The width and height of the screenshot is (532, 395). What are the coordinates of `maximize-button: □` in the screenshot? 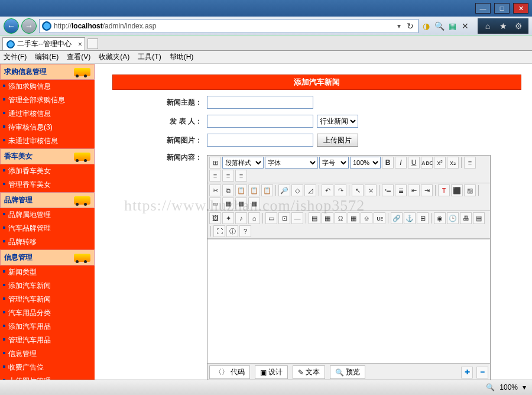 It's located at (502, 8).